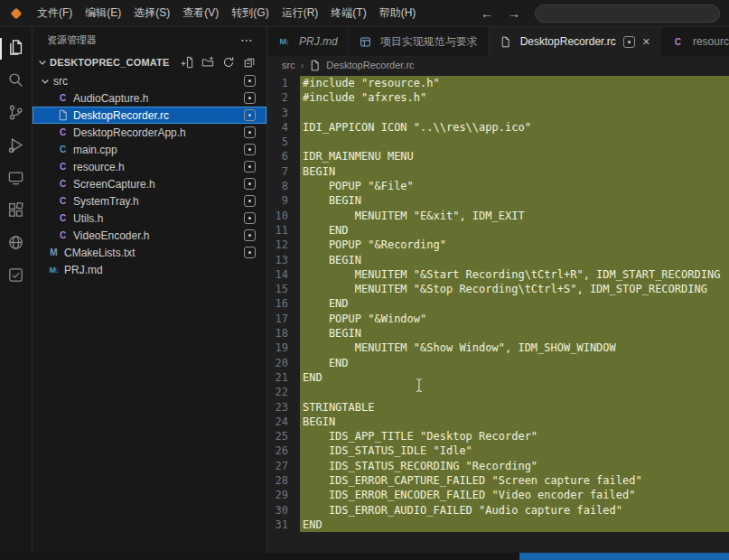  I want to click on tree-item-CMakeLists.txt: MCMakeLists.txt, so click(150, 253).